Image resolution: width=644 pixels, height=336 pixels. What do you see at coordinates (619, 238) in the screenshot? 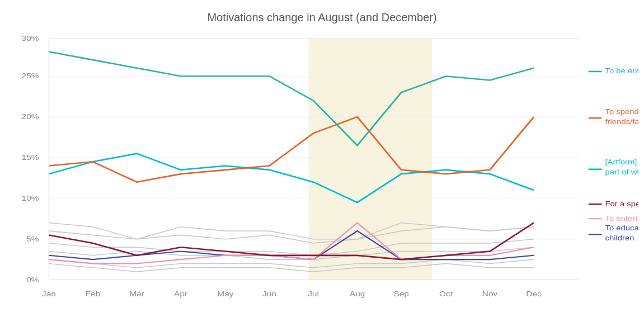
I see `svg-text: children` at bounding box center [619, 238].